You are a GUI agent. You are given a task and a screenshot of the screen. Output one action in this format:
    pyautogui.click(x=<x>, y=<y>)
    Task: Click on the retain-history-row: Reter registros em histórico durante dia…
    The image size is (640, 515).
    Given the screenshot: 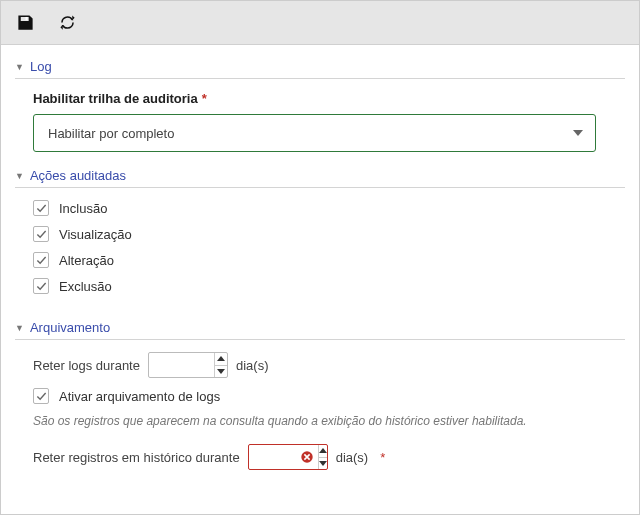 What is the action you would take?
    pyautogui.click(x=327, y=457)
    